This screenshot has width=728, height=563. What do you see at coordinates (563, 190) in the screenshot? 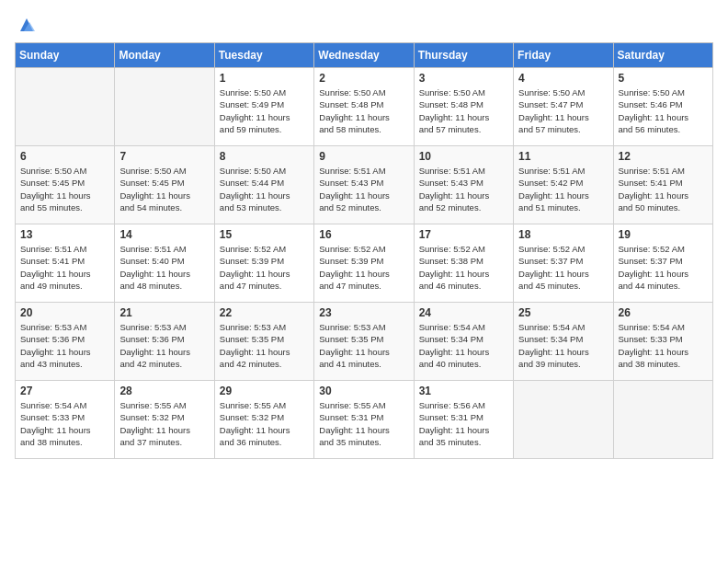
I see `day-info: Sunrise: 5:51 AM Sunset: 5:42 PM Dayligh…` at bounding box center [563, 190].